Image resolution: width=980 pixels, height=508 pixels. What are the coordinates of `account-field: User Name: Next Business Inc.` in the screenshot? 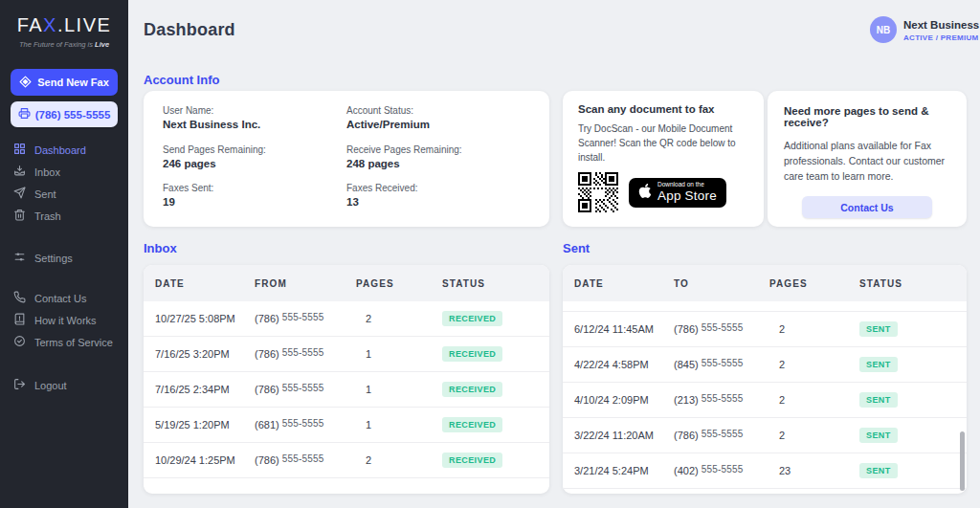 It's located at (255, 121).